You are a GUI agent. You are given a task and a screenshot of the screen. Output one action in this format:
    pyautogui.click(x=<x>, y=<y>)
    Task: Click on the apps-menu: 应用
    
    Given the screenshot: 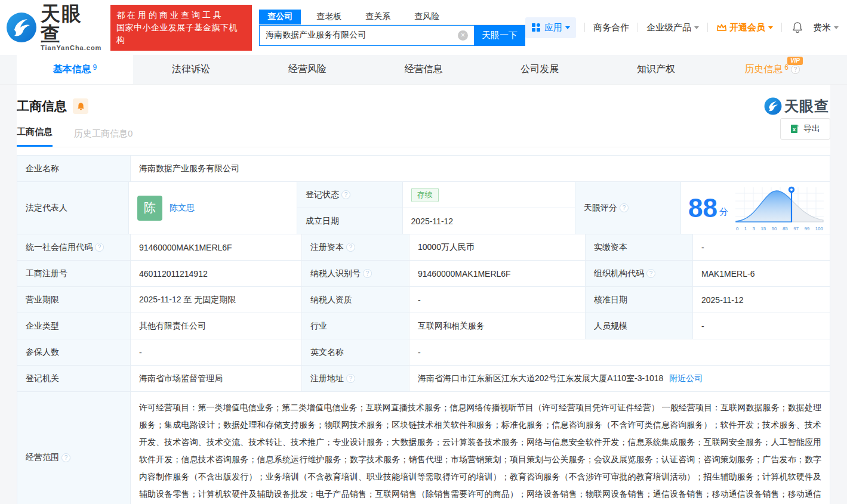 What is the action you would take?
    pyautogui.click(x=550, y=27)
    